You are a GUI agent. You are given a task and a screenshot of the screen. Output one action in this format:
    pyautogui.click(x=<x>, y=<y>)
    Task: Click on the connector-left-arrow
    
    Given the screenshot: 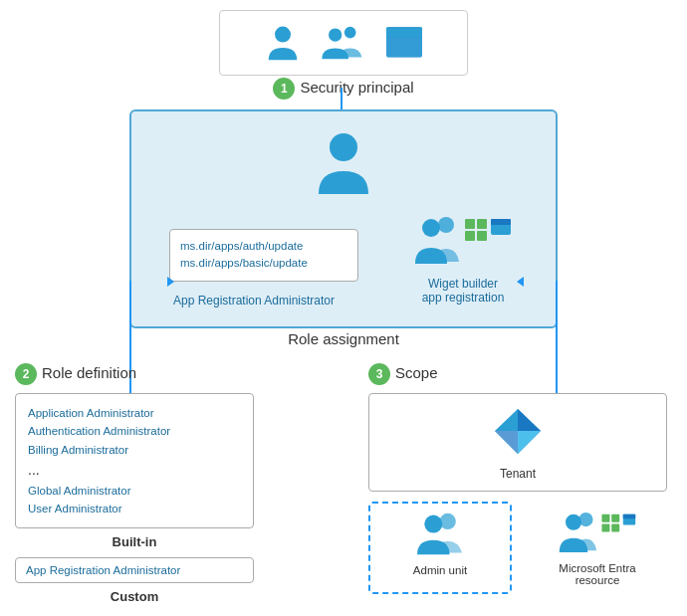 What is the action you would take?
    pyautogui.click(x=171, y=282)
    